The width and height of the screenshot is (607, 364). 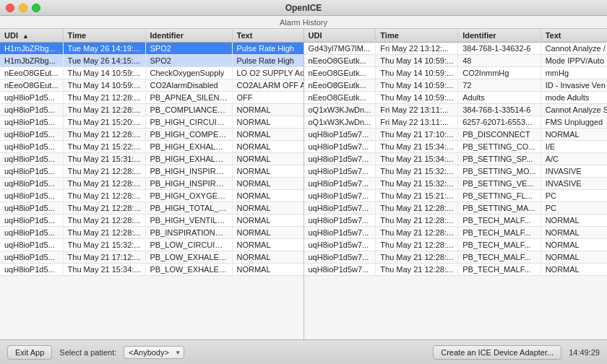 What do you see at coordinates (152, 123) in the screenshot?
I see `table-row: uqH8ioP1d5...Thu May 21 15:20:...PB_HIGH…` at bounding box center [152, 123].